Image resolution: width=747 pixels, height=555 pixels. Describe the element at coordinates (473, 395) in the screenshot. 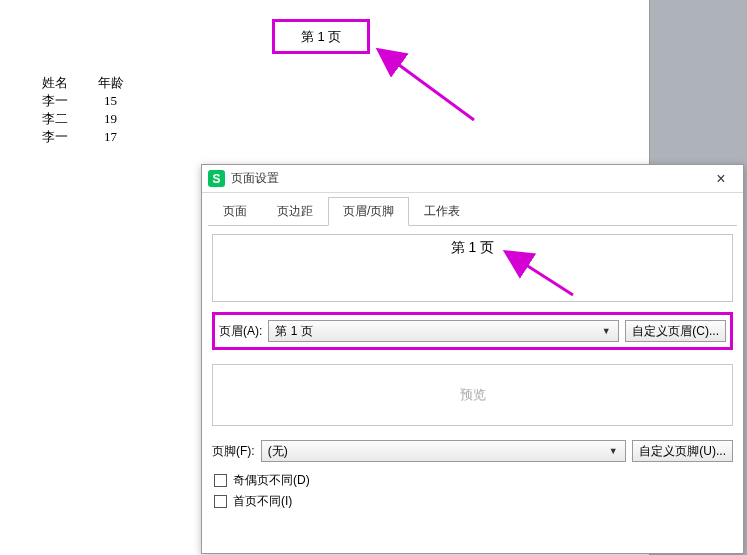

I see `preview-placeholder-text: 预览` at that location.